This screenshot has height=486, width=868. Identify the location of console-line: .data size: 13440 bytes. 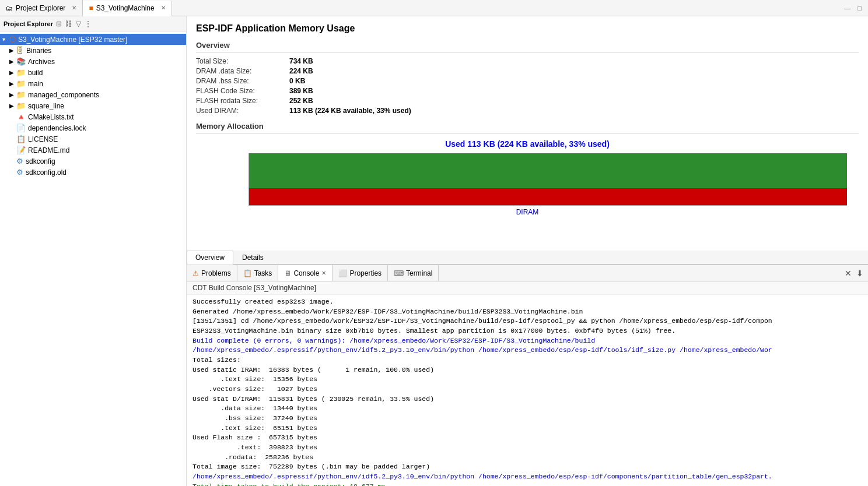
(527, 409).